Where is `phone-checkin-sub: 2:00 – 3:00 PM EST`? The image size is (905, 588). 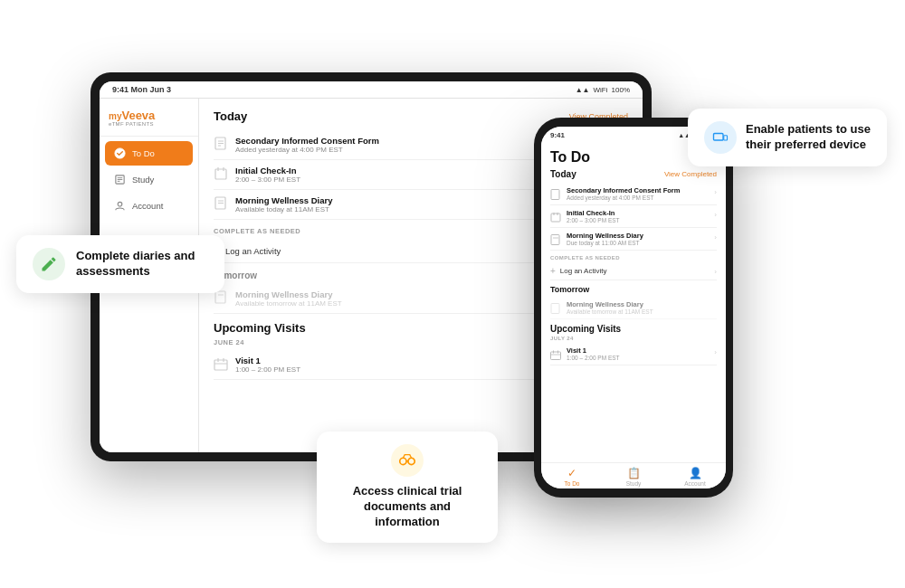 phone-checkin-sub: 2:00 – 3:00 PM EST is located at coordinates (594, 221).